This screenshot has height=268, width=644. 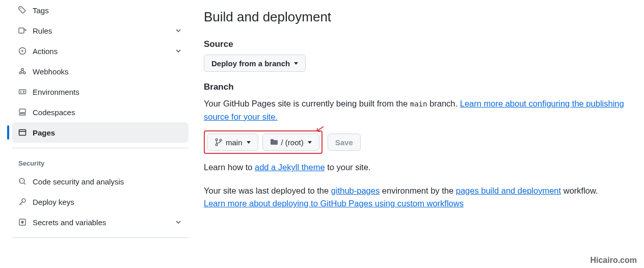 What do you see at coordinates (100, 161) in the screenshot?
I see `sidebar-section-security: Security` at bounding box center [100, 161].